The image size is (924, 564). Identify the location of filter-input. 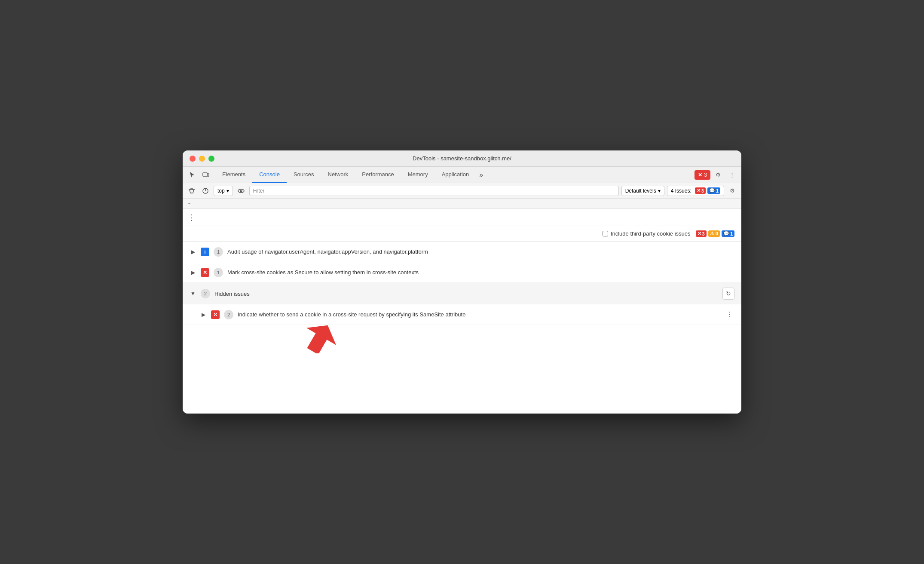
(434, 191).